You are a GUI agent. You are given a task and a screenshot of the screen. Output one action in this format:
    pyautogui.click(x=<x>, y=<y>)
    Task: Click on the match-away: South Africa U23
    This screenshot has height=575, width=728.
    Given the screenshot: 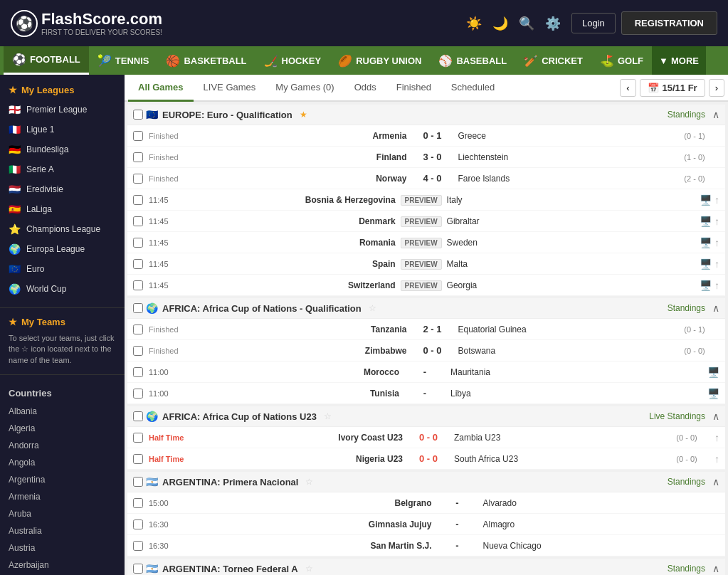 What is the action you would take?
    pyautogui.click(x=556, y=459)
    